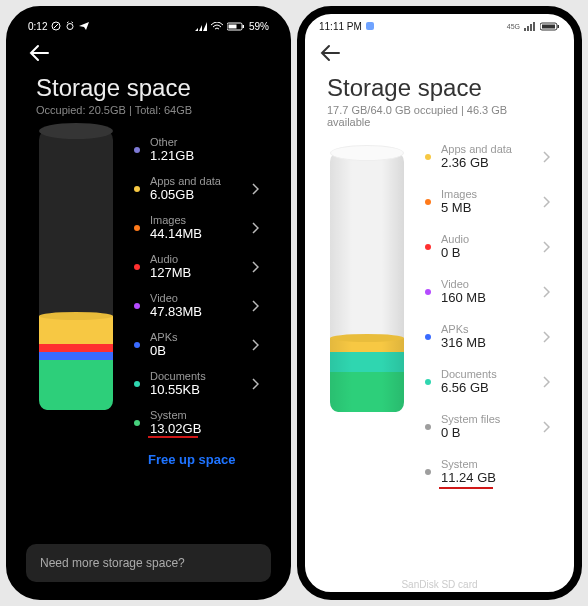 This screenshot has height=606, width=588. What do you see at coordinates (200, 188) in the screenshot?
I see `category-row-apps-and-data: Apps and data6.05GB` at bounding box center [200, 188].